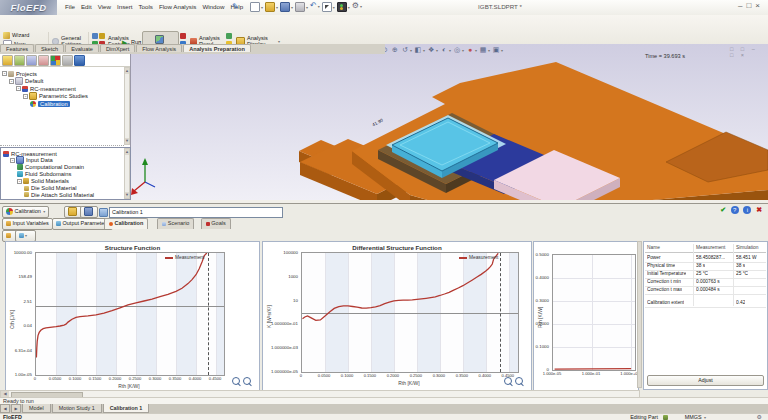 The height and width of the screenshot is (420, 768). Describe the element at coordinates (143, 176) in the screenshot. I see `orientation-triad` at that location.